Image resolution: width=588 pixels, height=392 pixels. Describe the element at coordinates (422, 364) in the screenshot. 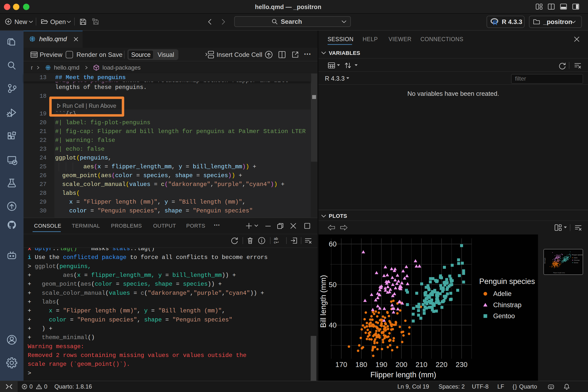

I see `svg-text: 210` at that location.